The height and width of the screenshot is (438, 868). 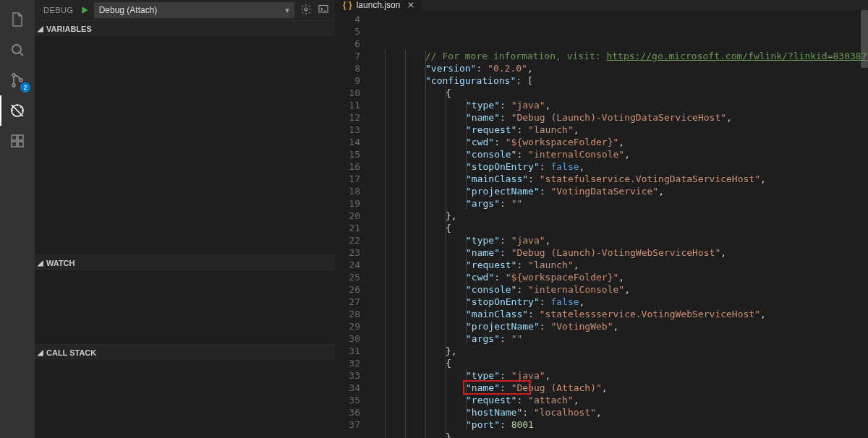 I want to click on debug-config-value: Debug (Attach), so click(x=129, y=10).